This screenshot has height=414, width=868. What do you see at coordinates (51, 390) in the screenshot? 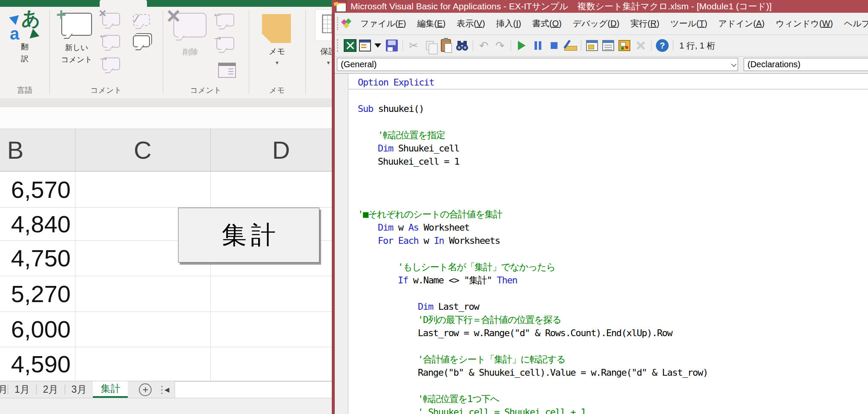
I see `sheet-tab-2: 2月` at bounding box center [51, 390].